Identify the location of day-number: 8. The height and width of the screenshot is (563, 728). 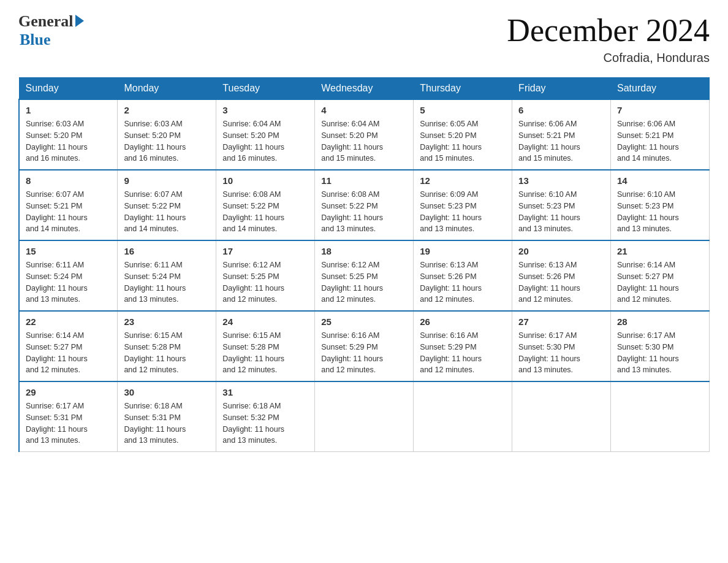
(69, 180).